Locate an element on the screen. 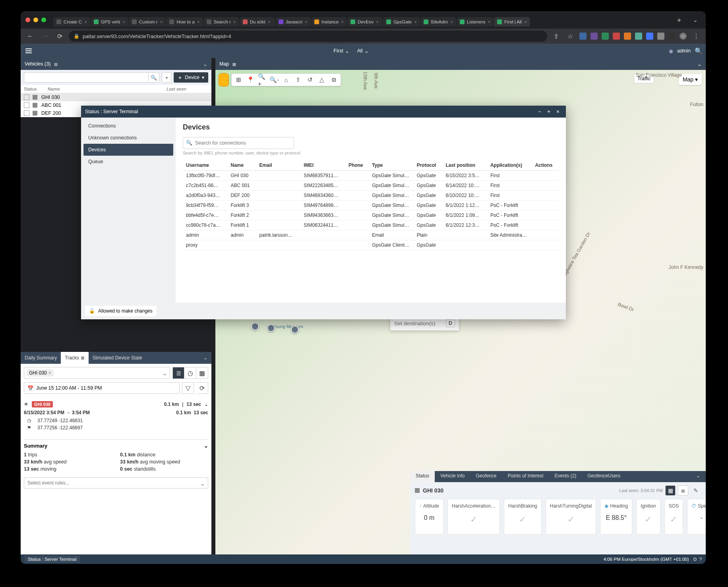 This screenshot has height=587, width=728. filter-dropdown: ▾ is located at coordinates (167, 77).